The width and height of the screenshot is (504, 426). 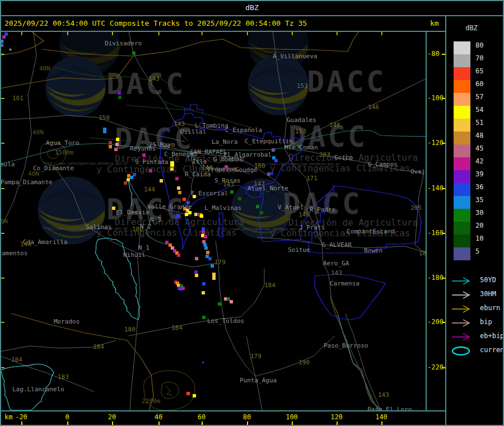 What do you see at coordinates (436, 143) in the screenshot?
I see `axis-y-label: -120` at bounding box center [436, 143].